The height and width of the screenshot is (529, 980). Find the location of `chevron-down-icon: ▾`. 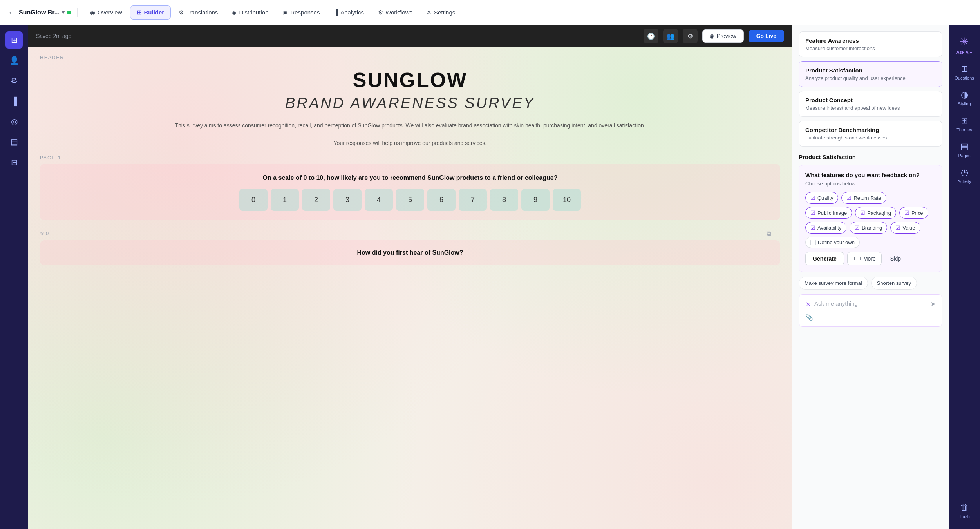

chevron-down-icon: ▾ is located at coordinates (63, 13).